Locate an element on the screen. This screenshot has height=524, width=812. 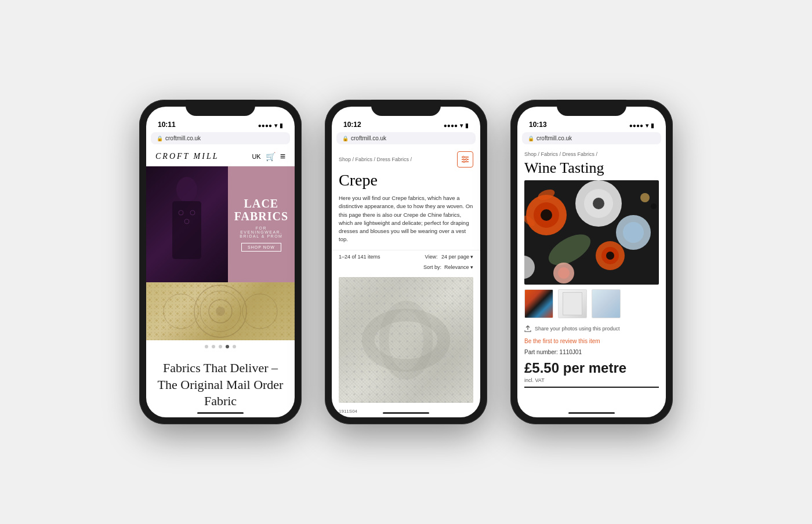
hero-image-right: LACE FABRICS FOR EVENINGWEAR, BRIDAL & P… is located at coordinates (261, 224).